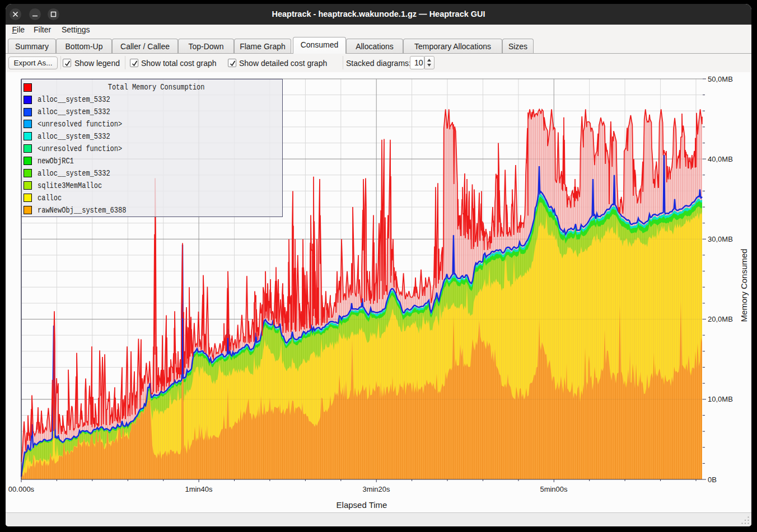 The height and width of the screenshot is (532, 757). Describe the element at coordinates (554, 489) in the screenshot. I see `svg-text: 5min00s` at that location.